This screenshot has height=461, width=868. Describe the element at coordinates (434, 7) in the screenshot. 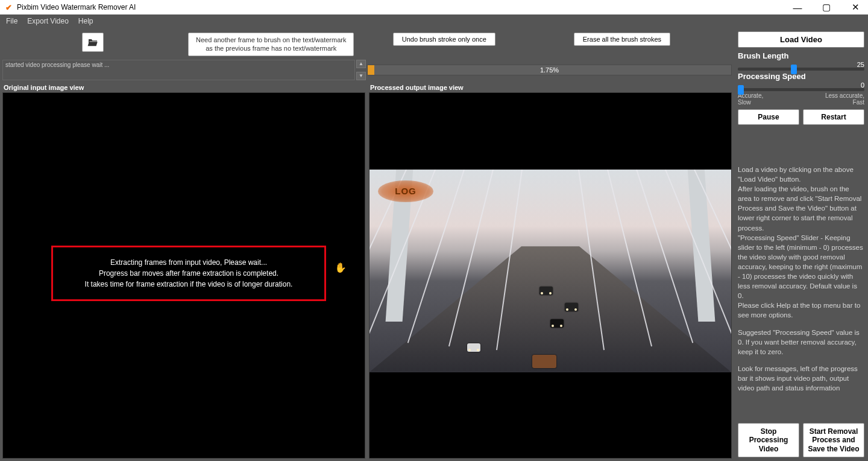

I see `titlebar: ✔ Pixbim Video Watermark Remover AI ― ▢ …` at that location.